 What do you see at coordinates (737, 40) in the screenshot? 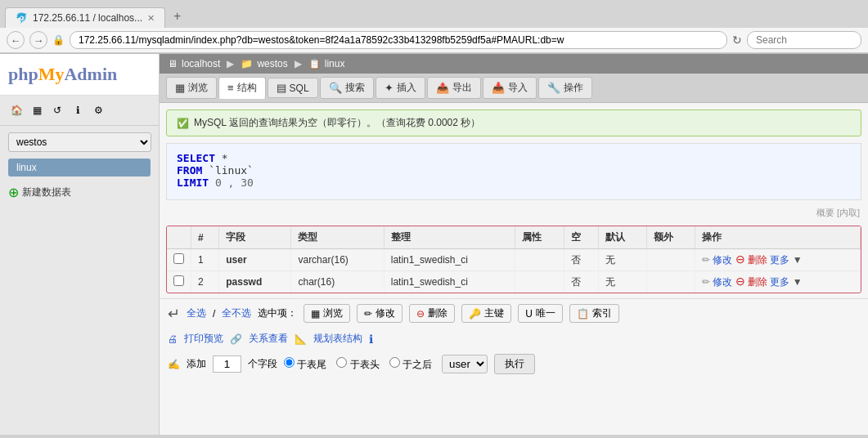
I see `reload-button: ↻` at bounding box center [737, 40].